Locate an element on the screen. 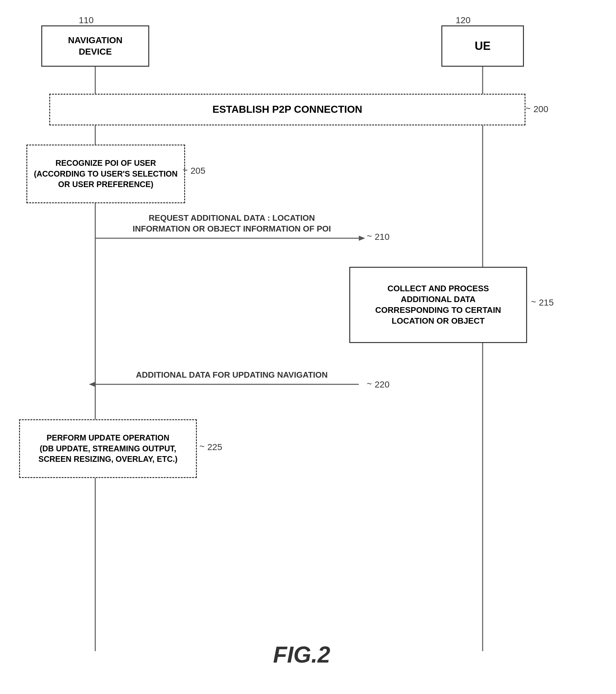 This screenshot has height=694, width=616. ref-200: 200 is located at coordinates (541, 109).